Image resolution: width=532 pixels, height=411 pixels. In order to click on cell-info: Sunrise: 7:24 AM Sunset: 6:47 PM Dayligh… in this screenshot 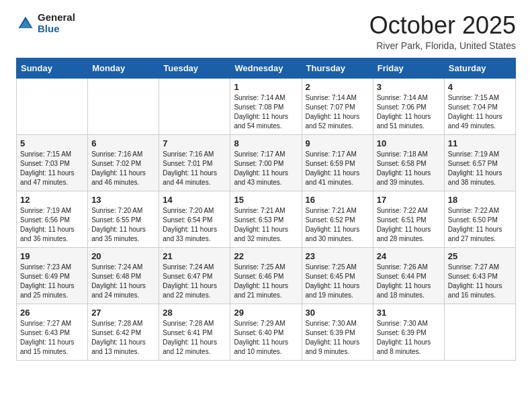, I will do `click(195, 281)`.